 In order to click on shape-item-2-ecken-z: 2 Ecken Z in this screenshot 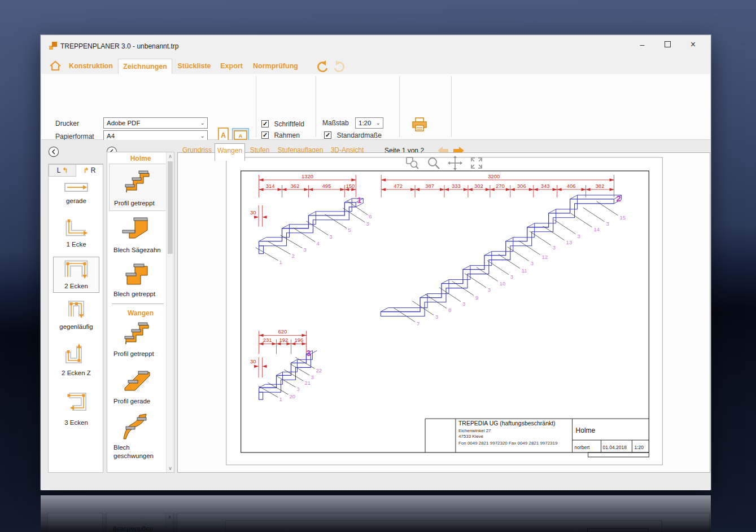, I will do `click(76, 360)`.